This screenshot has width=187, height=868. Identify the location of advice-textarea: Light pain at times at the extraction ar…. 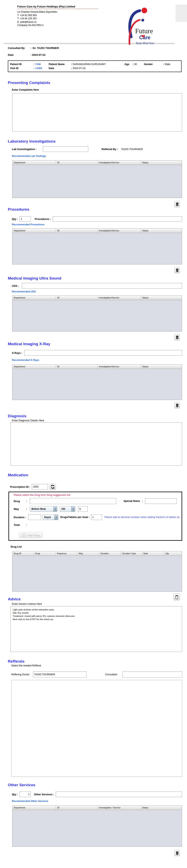
(96, 629).